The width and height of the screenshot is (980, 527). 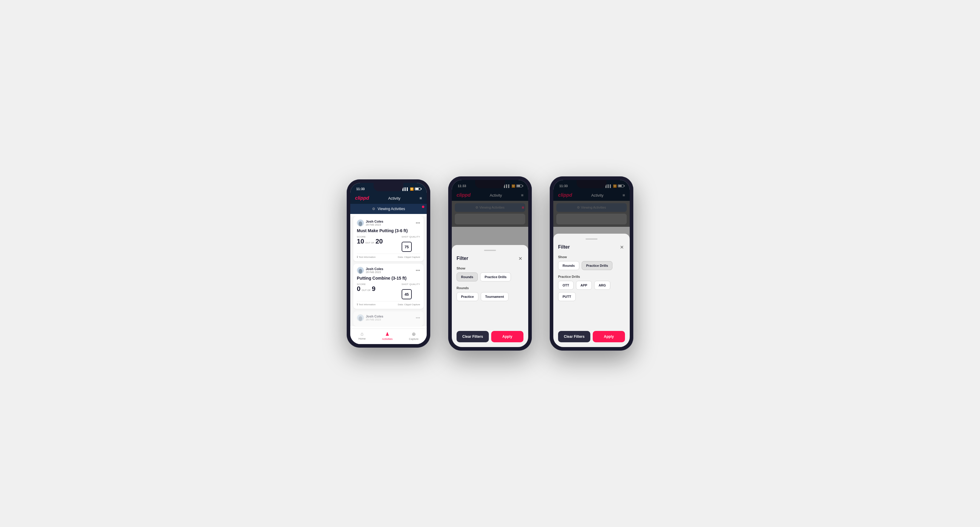 What do you see at coordinates (592, 264) in the screenshot?
I see `phone-3: 11:33 ▌▌▌ 🛜 clippd Activity ≡ ⚙ Viewing` at bounding box center [592, 264].